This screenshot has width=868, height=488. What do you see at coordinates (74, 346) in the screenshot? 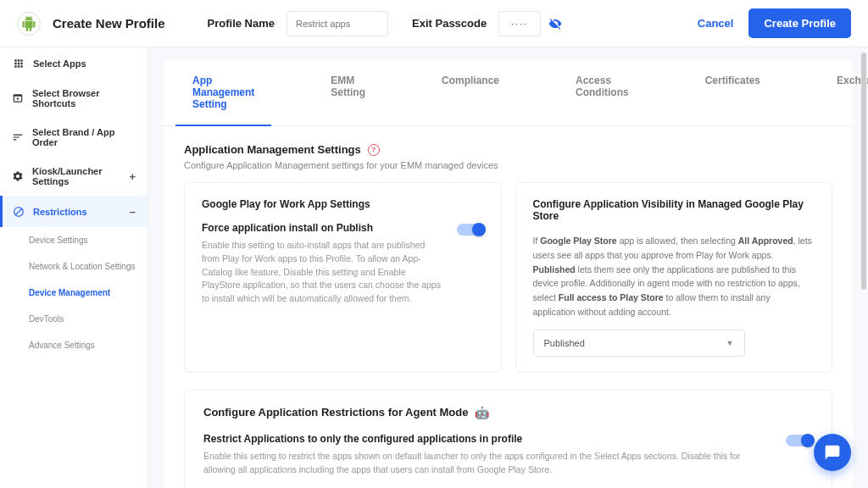
I see `sidebar-subitem-advance: Advance Settings` at bounding box center [74, 346].